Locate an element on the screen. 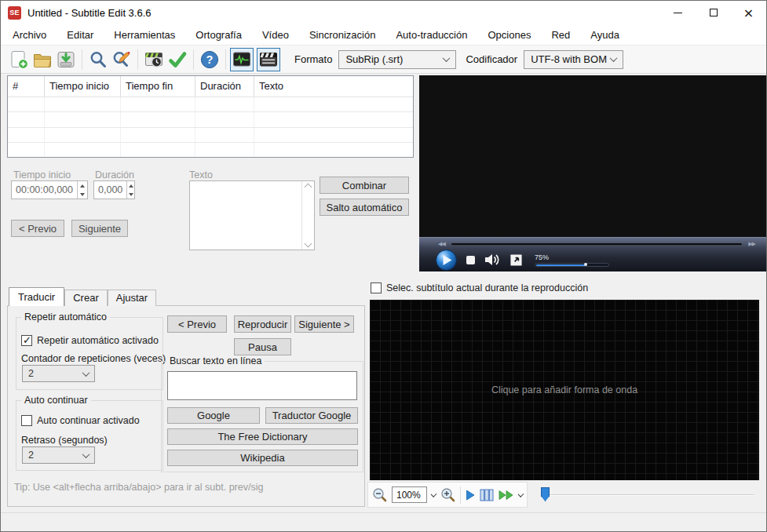 The width and height of the screenshot is (767, 532). app-icon: SE is located at coordinates (14, 13).